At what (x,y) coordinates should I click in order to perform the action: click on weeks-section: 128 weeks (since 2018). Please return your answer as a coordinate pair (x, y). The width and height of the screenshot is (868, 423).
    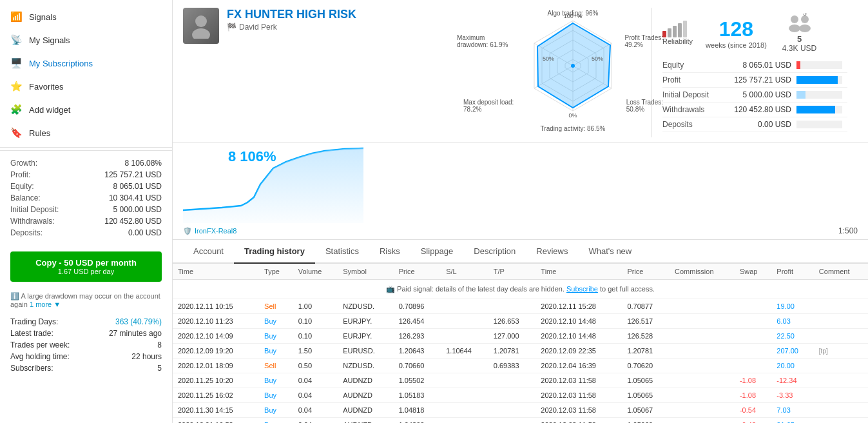
    Looking at the image, I should click on (736, 34).